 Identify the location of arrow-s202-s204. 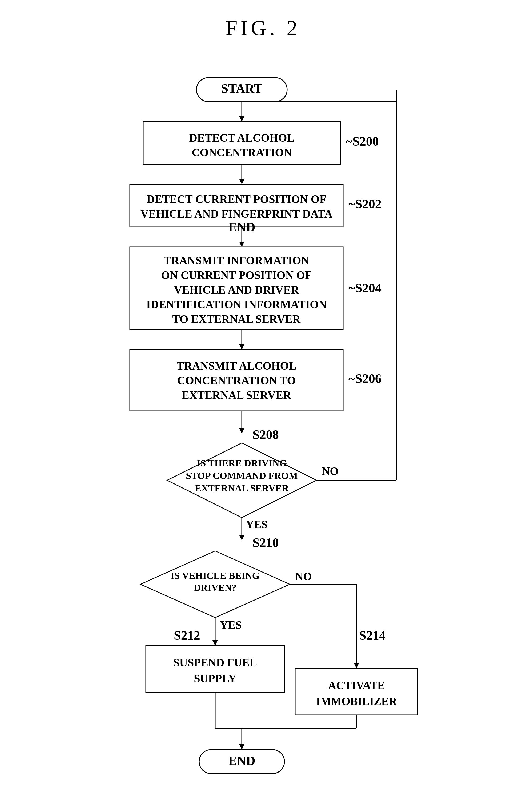
(242, 244).